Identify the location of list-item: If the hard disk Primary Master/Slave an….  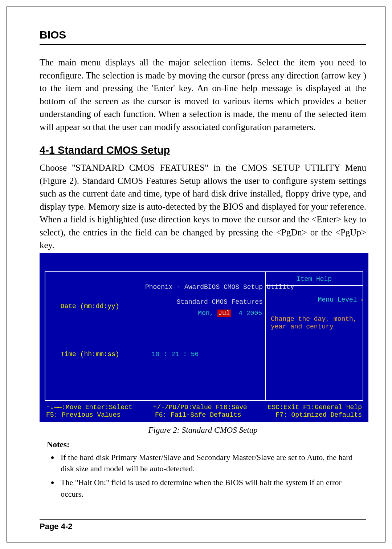
(212, 463).